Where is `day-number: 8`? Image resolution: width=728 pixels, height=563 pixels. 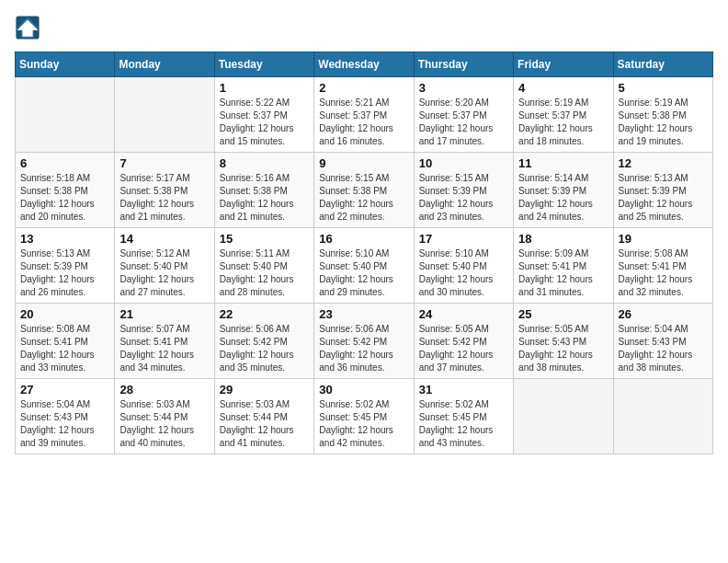 day-number: 8 is located at coordinates (265, 164).